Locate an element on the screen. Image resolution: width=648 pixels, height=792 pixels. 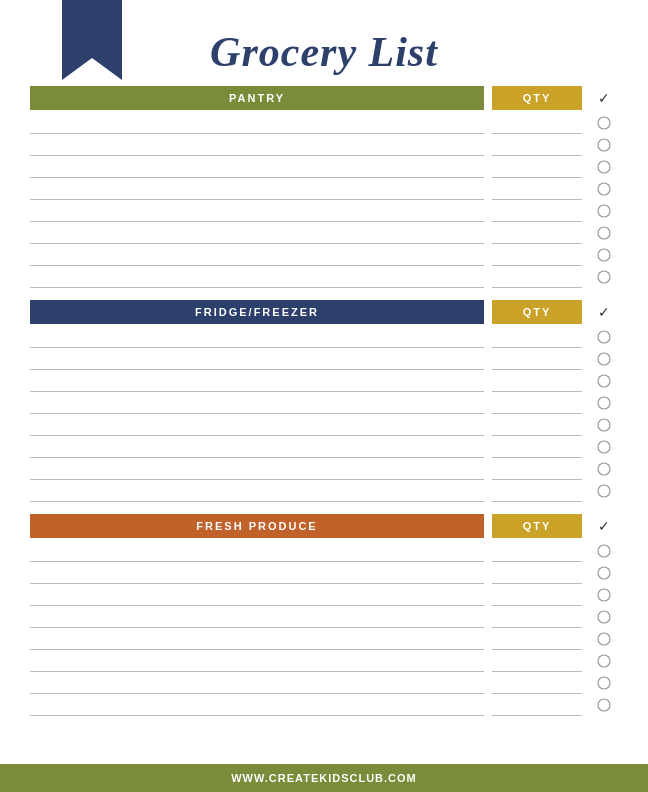
fridge-label: FRIDGE/FREEZER is located at coordinates (257, 312).